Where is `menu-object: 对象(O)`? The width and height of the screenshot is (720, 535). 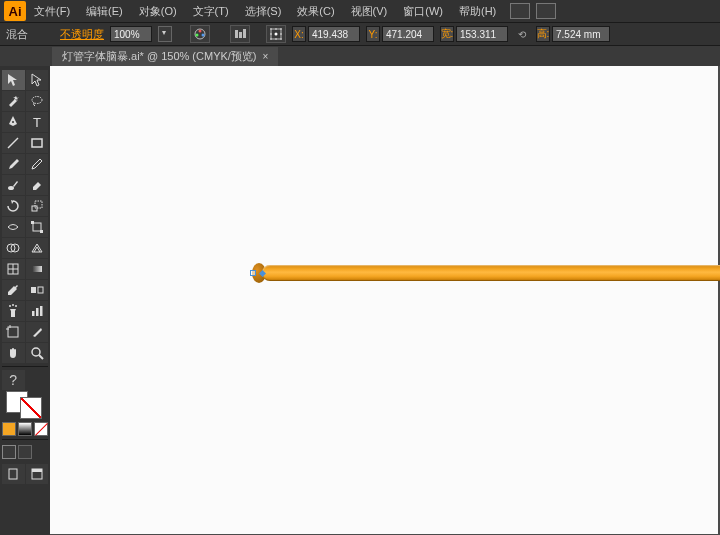 menu-object: 对象(O) is located at coordinates (158, 12).